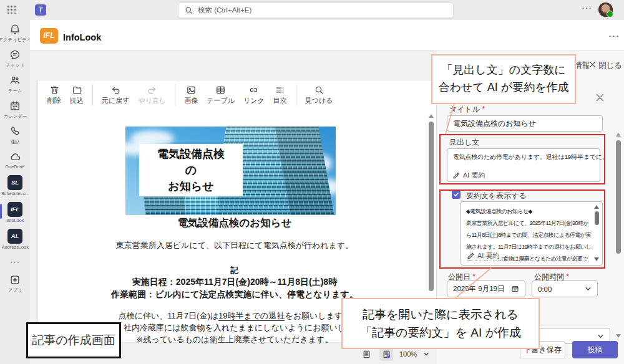 The image size is (624, 364). What do you see at coordinates (15, 84) in the screenshot?
I see `sidebar-item-teams: チーム` at bounding box center [15, 84].